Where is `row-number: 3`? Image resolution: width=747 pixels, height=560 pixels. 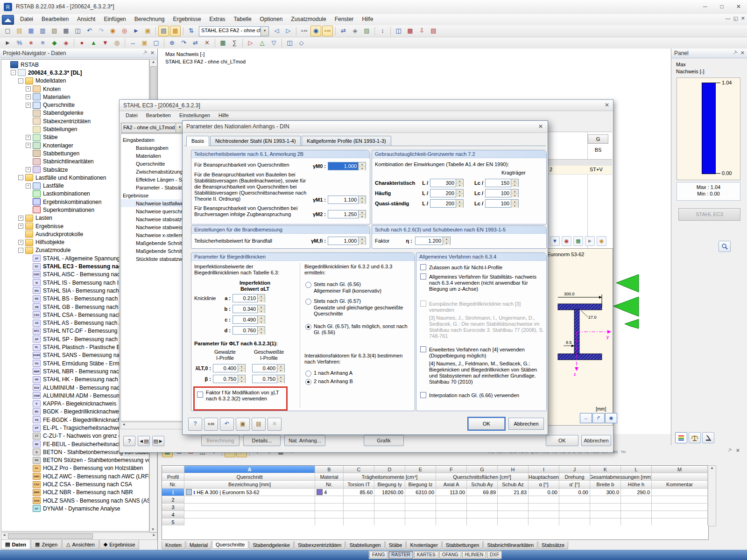 row-number: 3 is located at coordinates (173, 507).